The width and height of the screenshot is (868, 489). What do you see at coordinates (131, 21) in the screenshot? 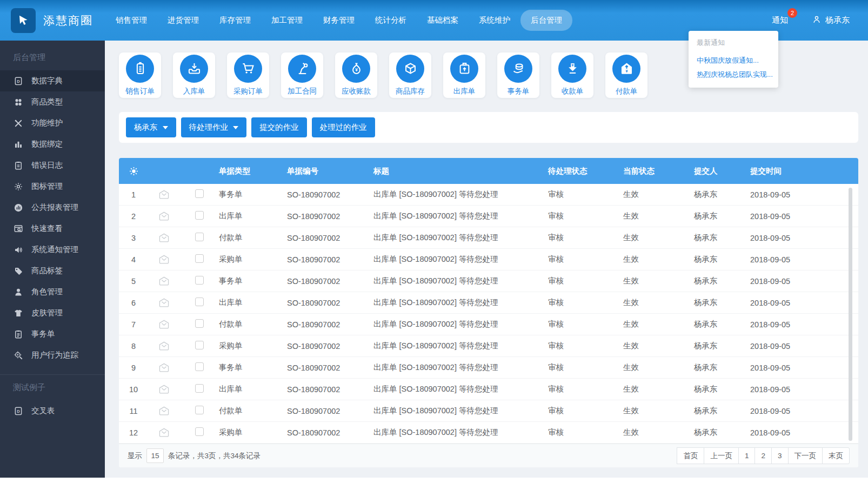
I see `nav-menu-item: 销售管理` at bounding box center [131, 21].